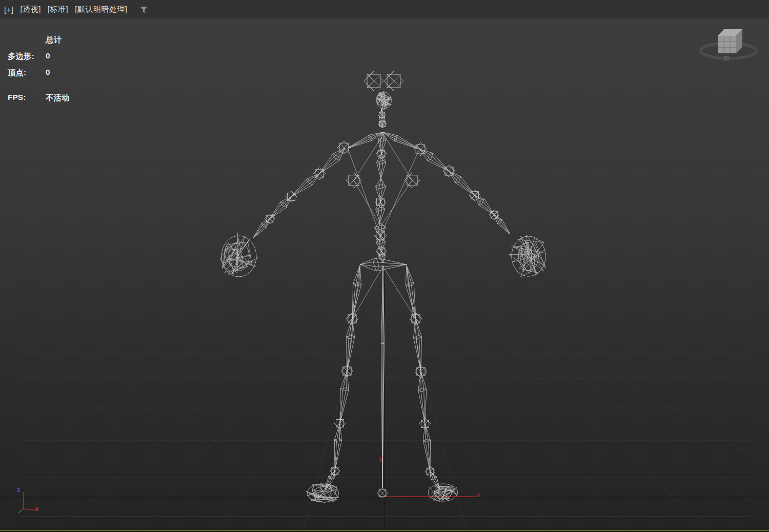  Describe the element at coordinates (9, 9) in the screenshot. I see `viewport-menu-general: [+]` at that location.